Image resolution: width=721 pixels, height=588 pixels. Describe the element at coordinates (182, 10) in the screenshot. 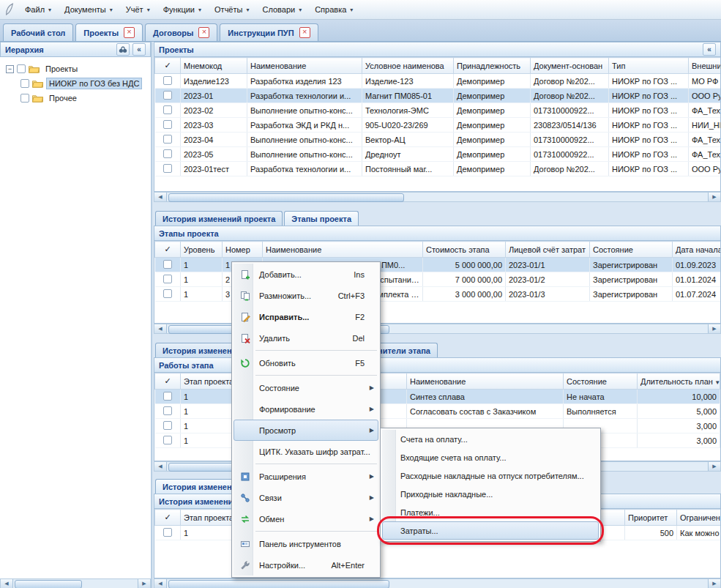

I see `menubar-item: Функции▾` at that location.